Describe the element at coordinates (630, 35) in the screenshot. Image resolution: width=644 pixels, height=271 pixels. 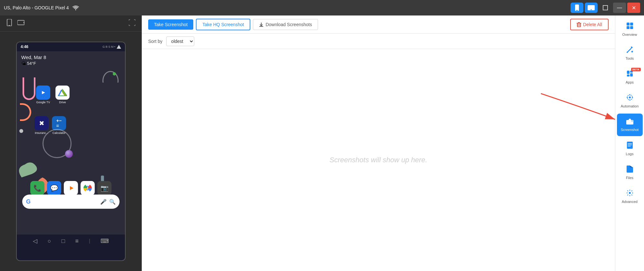
I see `overview-label: Overview` at that location.